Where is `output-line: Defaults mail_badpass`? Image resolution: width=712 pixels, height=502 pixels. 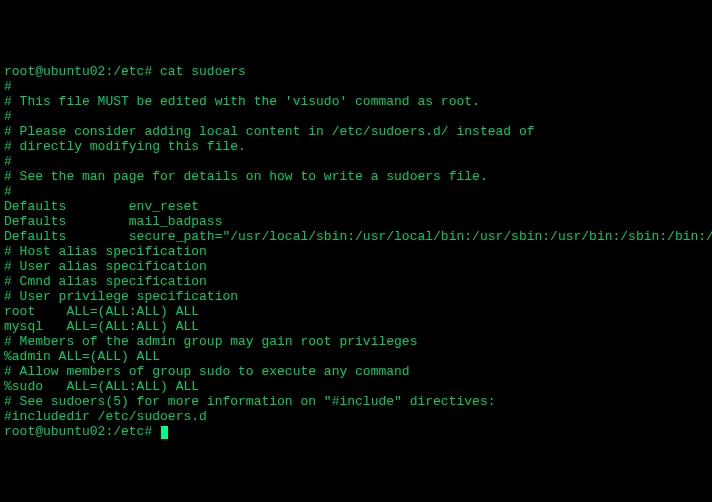
output-line: Defaults mail_badpass is located at coordinates (356, 222).